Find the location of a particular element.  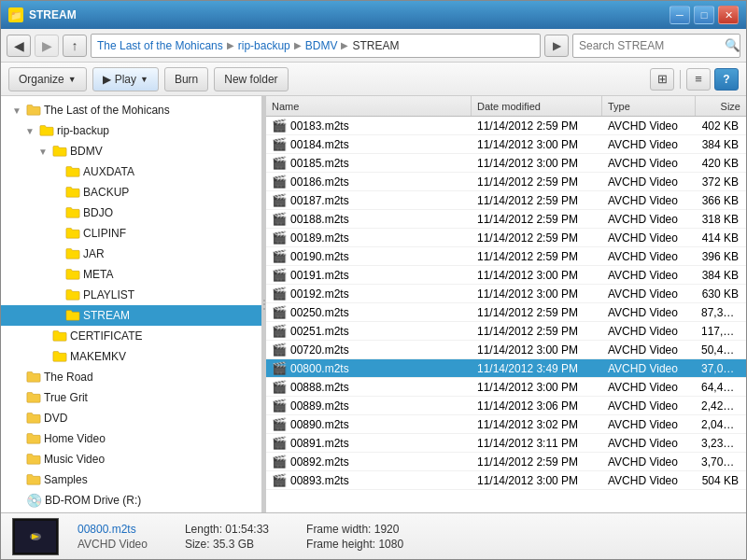

table-row: 🎬 00184.m2ts 11/14/2012 3:00 PM AVCHD Vi… is located at coordinates (506, 145).